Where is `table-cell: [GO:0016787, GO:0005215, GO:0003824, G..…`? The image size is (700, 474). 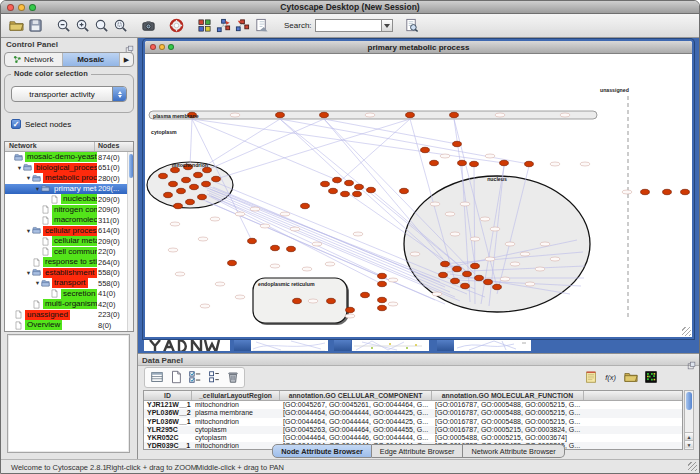 table-cell: [GO:0016787, GO:0005215, GO:0003824, G..… is located at coordinates (508, 430).